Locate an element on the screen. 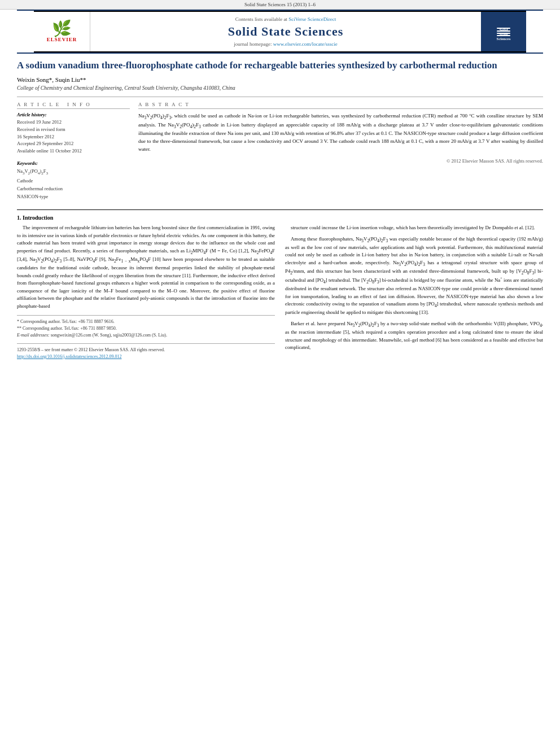  journal-header: 🌿 ELSEVIER Contents lists available at S… is located at coordinates (280, 32).